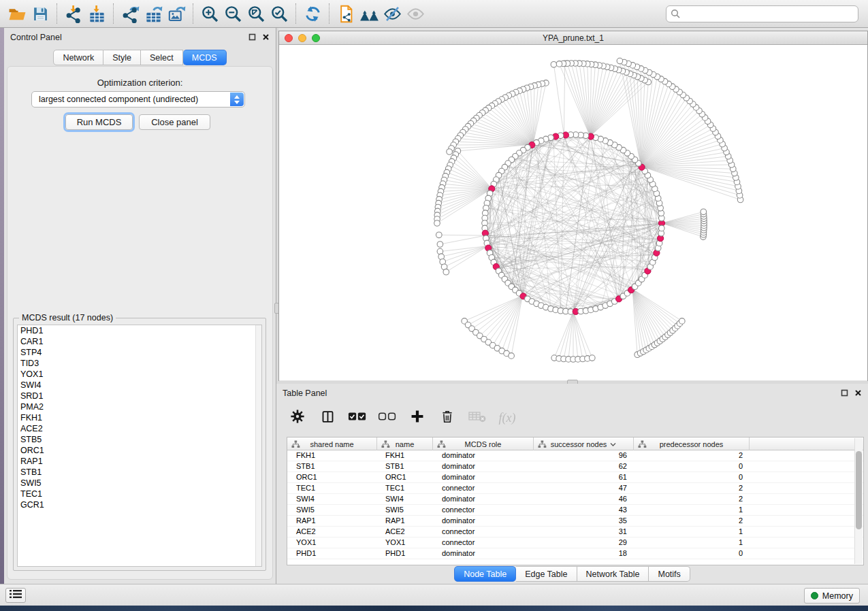 The height and width of the screenshot is (611, 868). What do you see at coordinates (859, 490) in the screenshot?
I see `scrollbar-thumb` at bounding box center [859, 490].